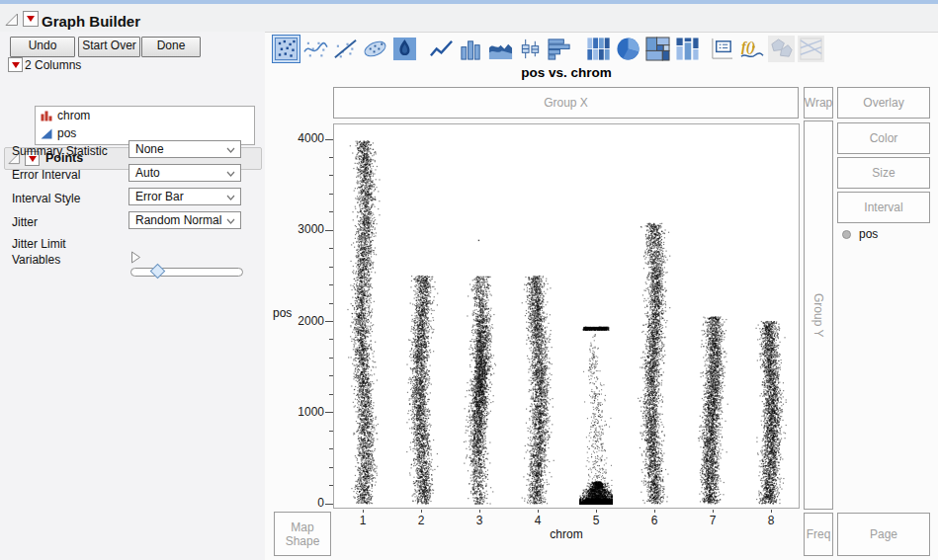  Describe the element at coordinates (441, 49) in the screenshot. I see `line-chart-icon` at that location.